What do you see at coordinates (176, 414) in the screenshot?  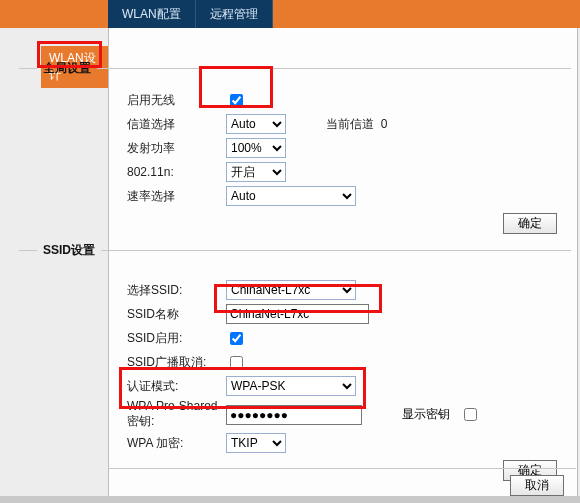 I see `psk-label: WPA Pre-Shared 密钥:` at bounding box center [176, 414].